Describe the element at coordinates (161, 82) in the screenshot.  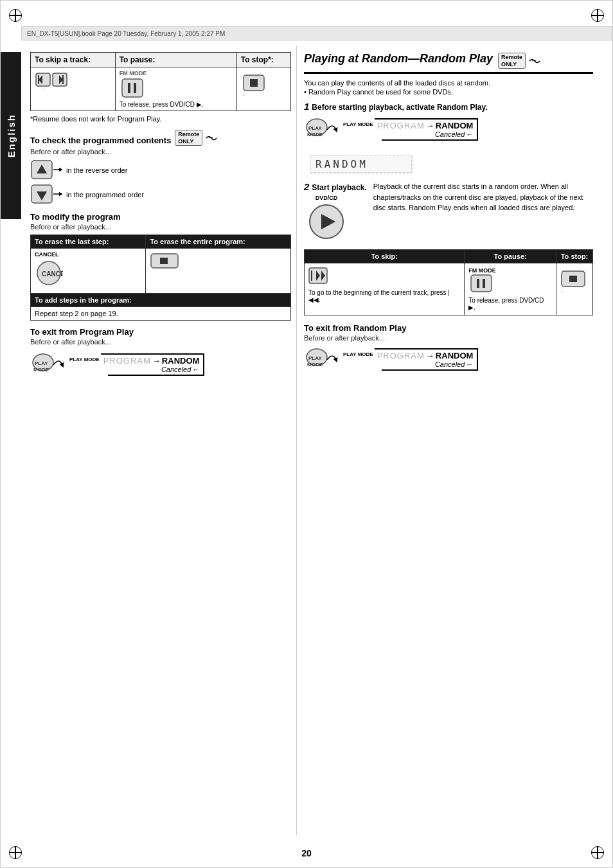
I see `skip-pause-stop-table: To skip a track: To pause: To stop*:` at that location.